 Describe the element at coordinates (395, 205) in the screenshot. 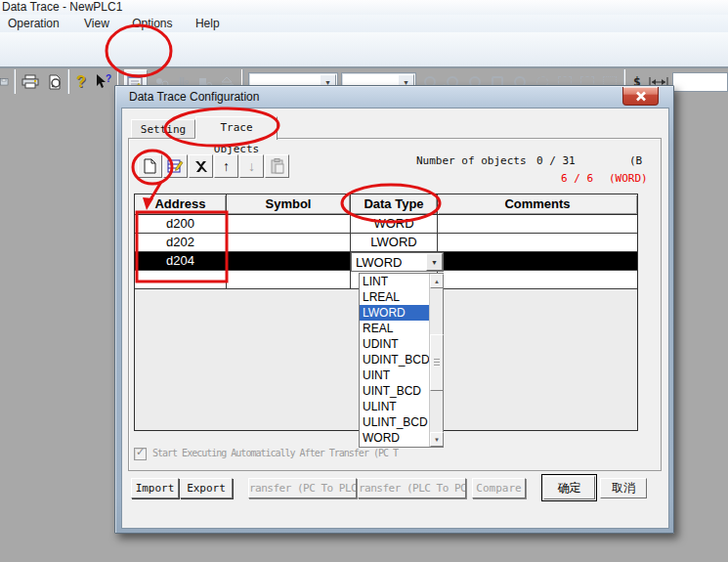

I see `column-header-data-type: Data Type` at that location.